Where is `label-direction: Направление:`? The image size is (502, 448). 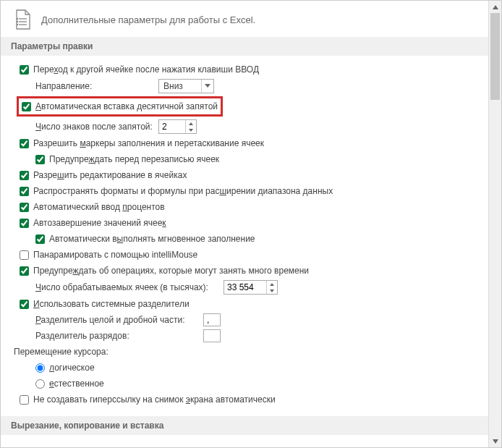
label-direction: Направление: is located at coordinates (97, 86).